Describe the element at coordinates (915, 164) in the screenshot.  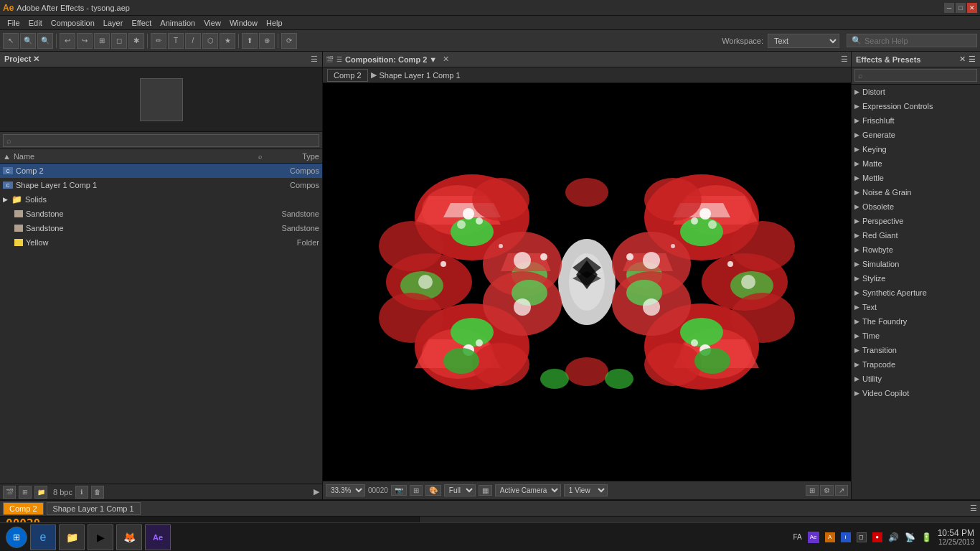
I see `effect-item-5: ▶Matte` at that location.